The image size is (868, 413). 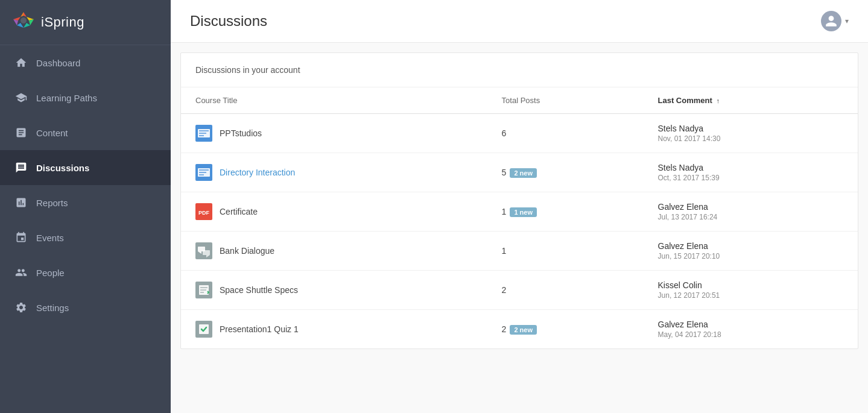 What do you see at coordinates (86, 98) in the screenshot?
I see `sidebar-item-learning-paths: Learning Paths` at bounding box center [86, 98].